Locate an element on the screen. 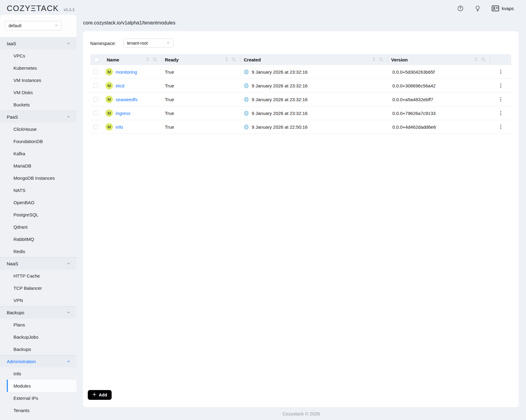 The image size is (526, 420). row-checkbox-cell is located at coordinates (97, 99).